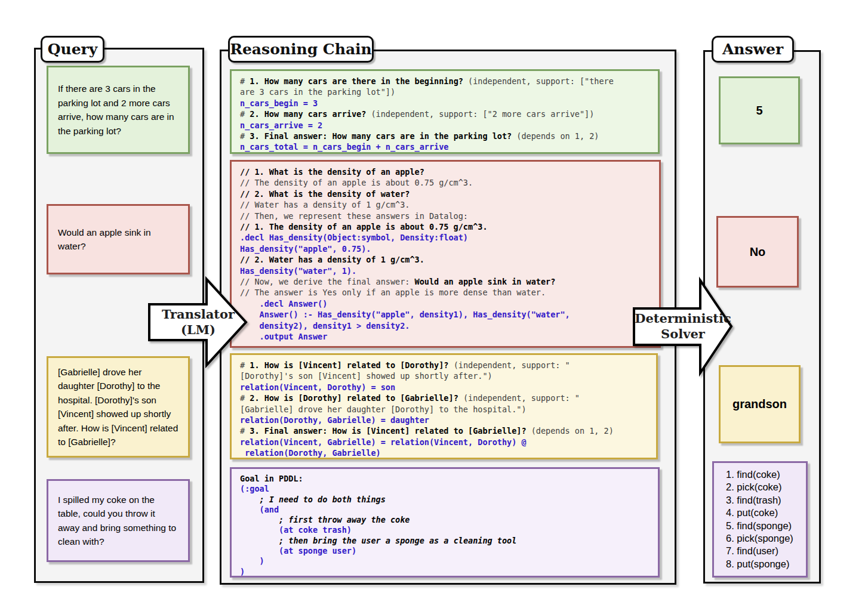 The width and height of the screenshot is (868, 605). I want to click on code-segment: Has_density("water", 1)., so click(298, 271).